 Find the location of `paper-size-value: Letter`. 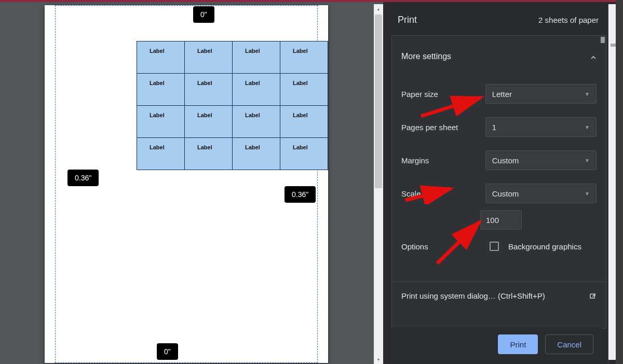

paper-size-value: Letter is located at coordinates (502, 94).